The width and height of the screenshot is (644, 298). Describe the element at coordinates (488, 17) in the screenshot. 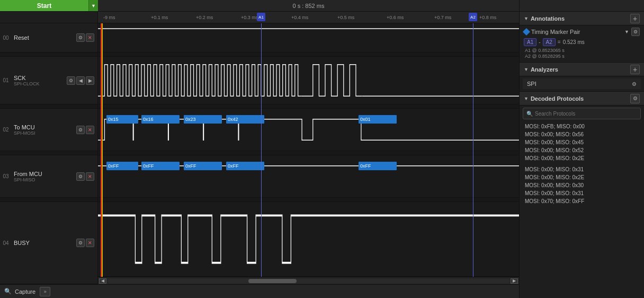

I see `ruler-mark-8: +0.8 ms` at that location.